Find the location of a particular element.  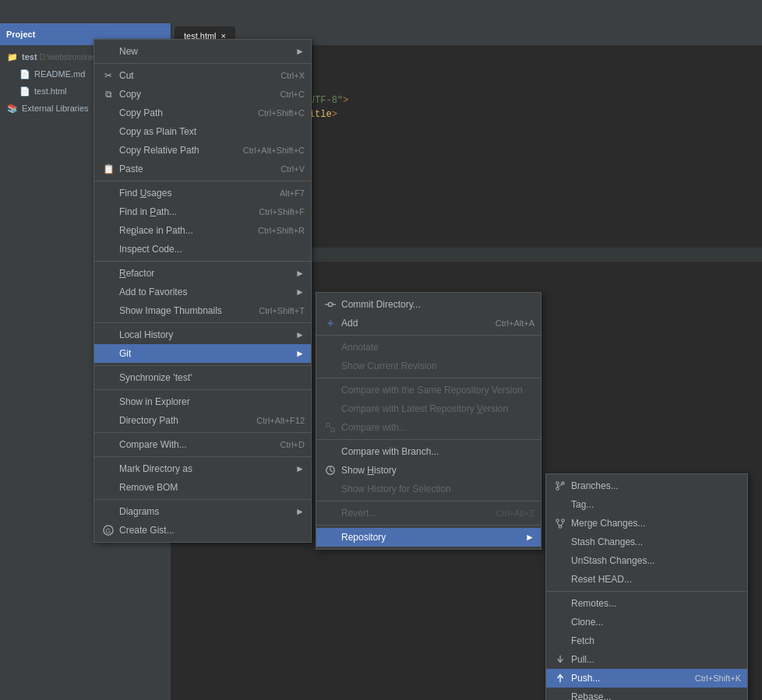

repository-arrow: ► is located at coordinates (530, 537).